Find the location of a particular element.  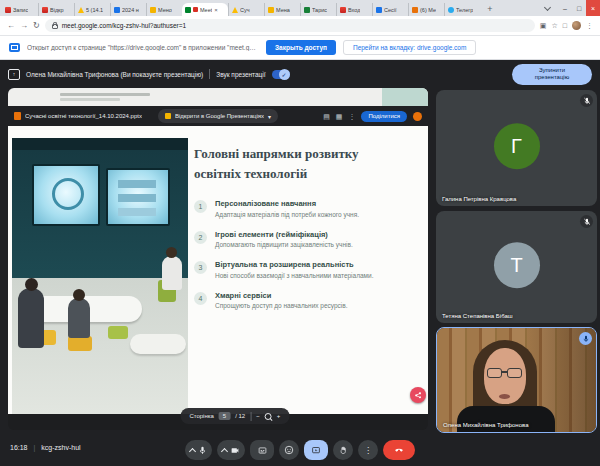

presentation-audio-toggle: ✓ is located at coordinates (281, 74).